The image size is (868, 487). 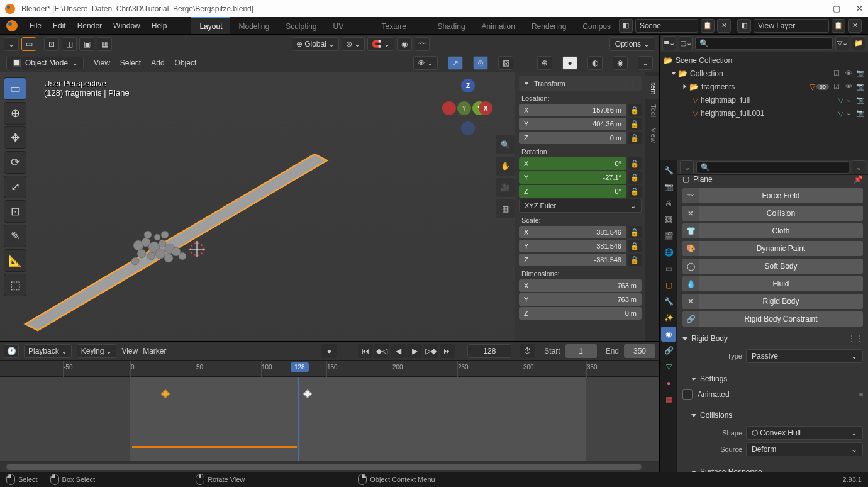 What do you see at coordinates (669, 301) in the screenshot?
I see `prop-tab-modifiers: 🔧` at bounding box center [669, 301].